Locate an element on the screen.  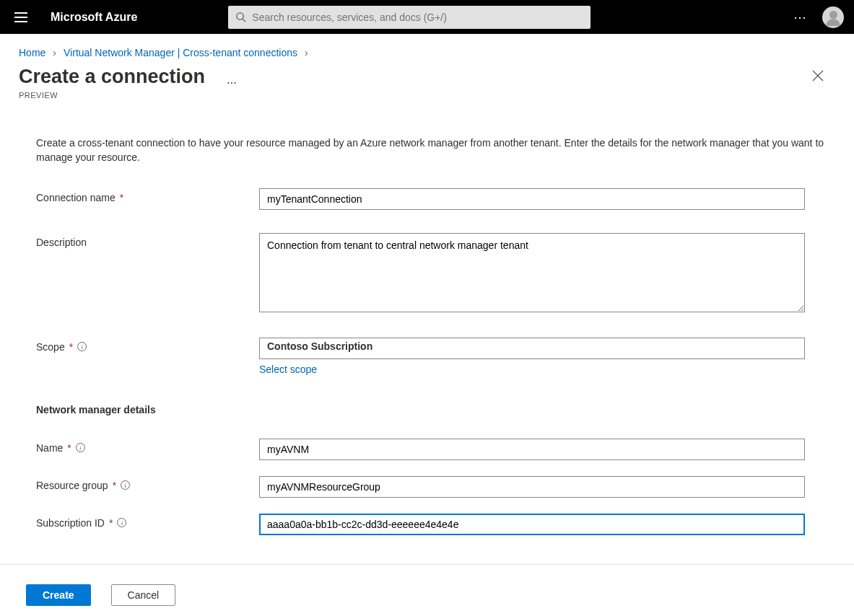
connection-name-label: Connection name* is located at coordinates (147, 196).